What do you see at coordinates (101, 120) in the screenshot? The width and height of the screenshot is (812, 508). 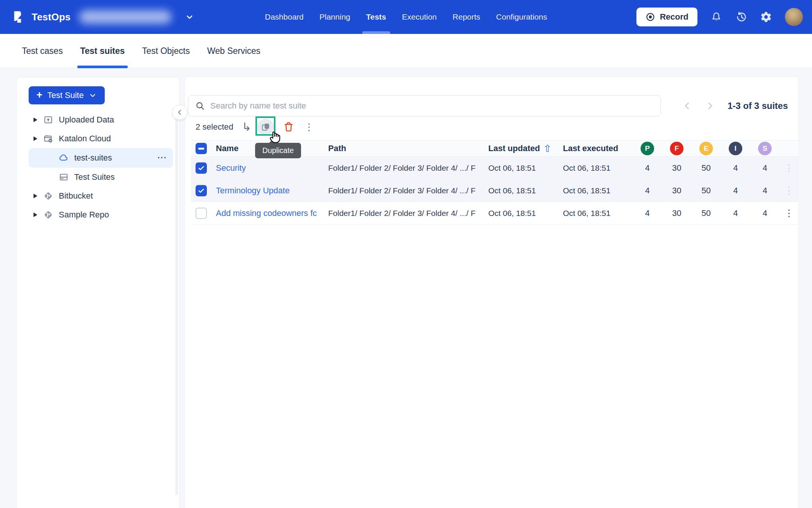 I see `tree-item-uploaded-data: Uploaded Data` at bounding box center [101, 120].